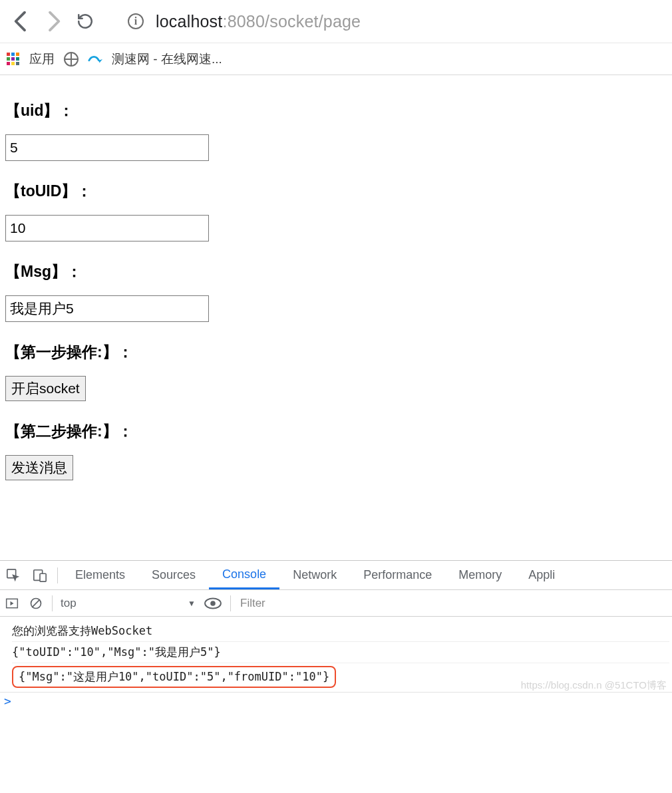  Describe the element at coordinates (13, 59) in the screenshot. I see `apps-icon` at that location.